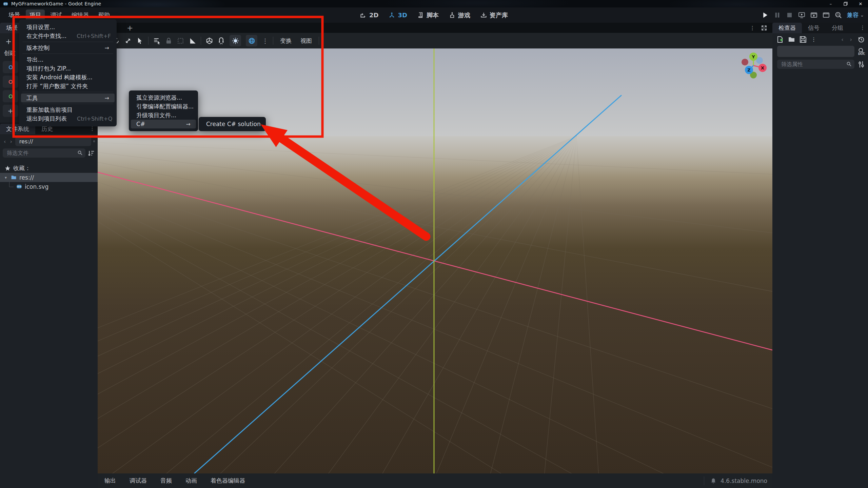 Image resolution: width=868 pixels, height=488 pixels. Describe the element at coordinates (163, 124) in the screenshot. I see `menu-item-csharp: C#→` at that location.